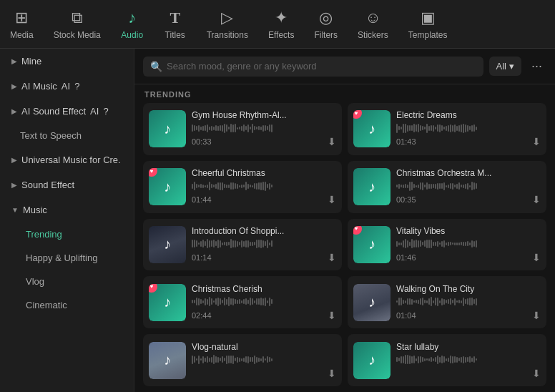  I want to click on sidebar-item-sound-effect: ▶ Sound Effect, so click(67, 185).